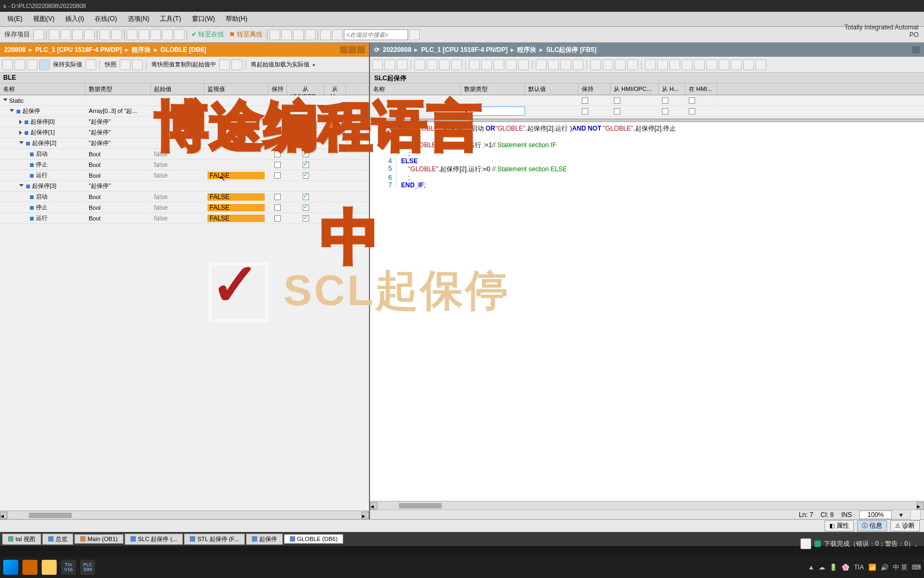  Describe the element at coordinates (17, 34) in the screenshot. I see `save-project-button: 保存项目` at that location.